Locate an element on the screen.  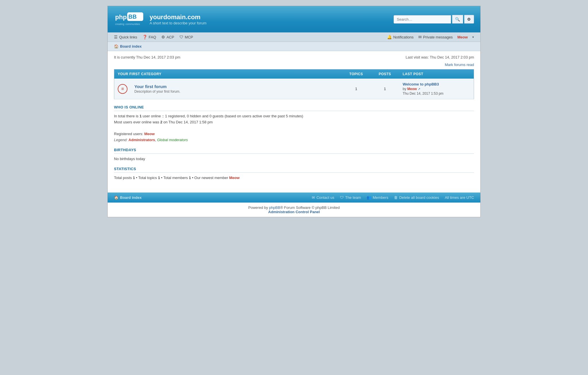
contact-us-link: ✉ Contact us is located at coordinates (323, 197).